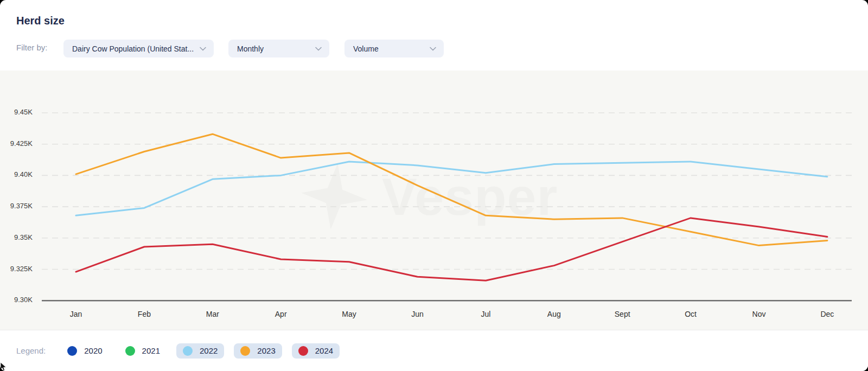 This screenshot has width=868, height=371. Describe the element at coordinates (151, 350) in the screenshot. I see `legend-year-label: 2021` at that location.